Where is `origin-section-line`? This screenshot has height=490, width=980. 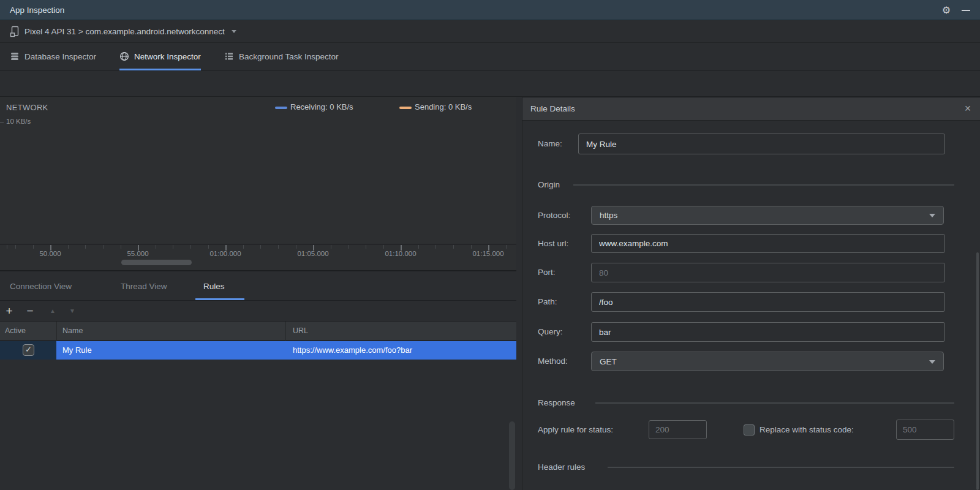 origin-section-line is located at coordinates (764, 185).